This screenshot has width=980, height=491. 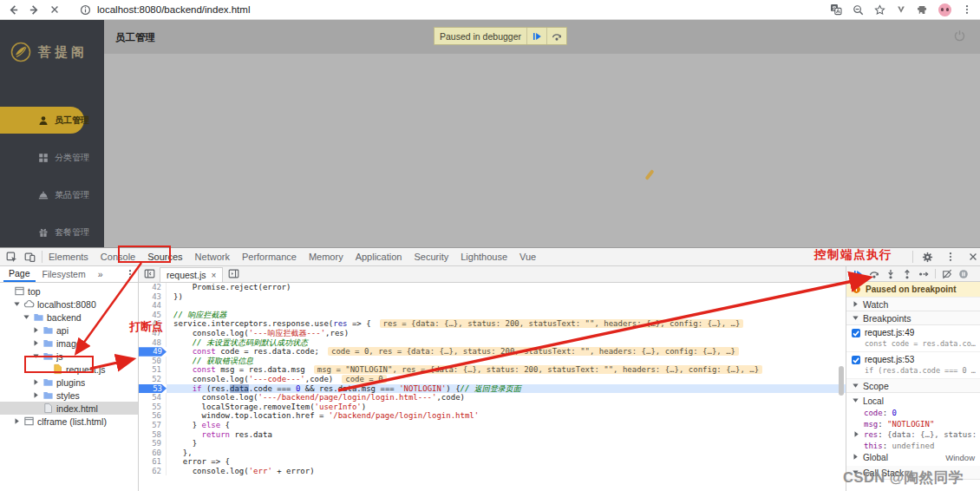 What do you see at coordinates (379, 257) in the screenshot?
I see `devtools-tab-application: Application` at bounding box center [379, 257].